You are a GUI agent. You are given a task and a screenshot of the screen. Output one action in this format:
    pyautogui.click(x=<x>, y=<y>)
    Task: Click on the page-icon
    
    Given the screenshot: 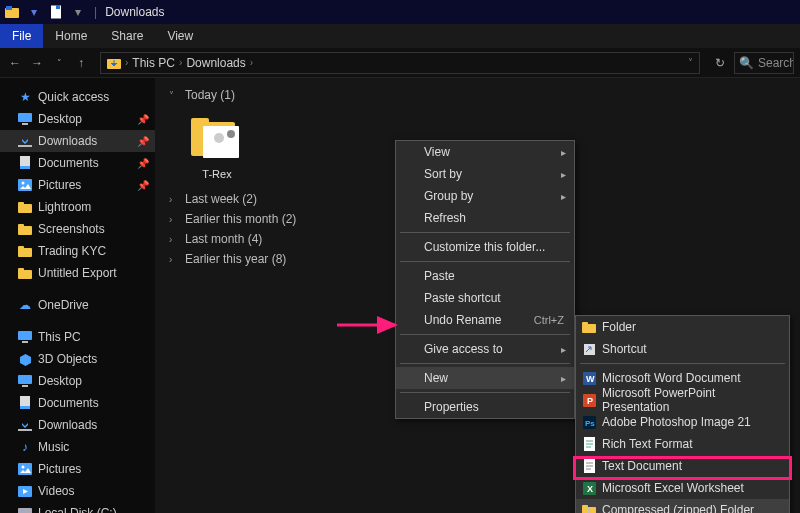 What is the action you would take?
    pyautogui.click(x=56, y=12)
    